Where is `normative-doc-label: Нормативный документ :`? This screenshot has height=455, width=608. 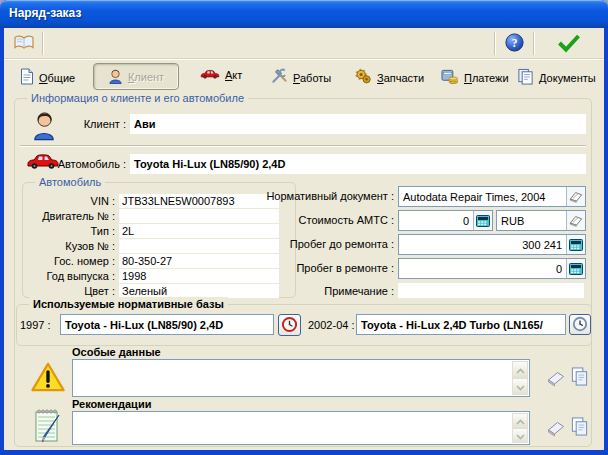 normative-doc-label: Нормативный документ : is located at coordinates (304, 196).